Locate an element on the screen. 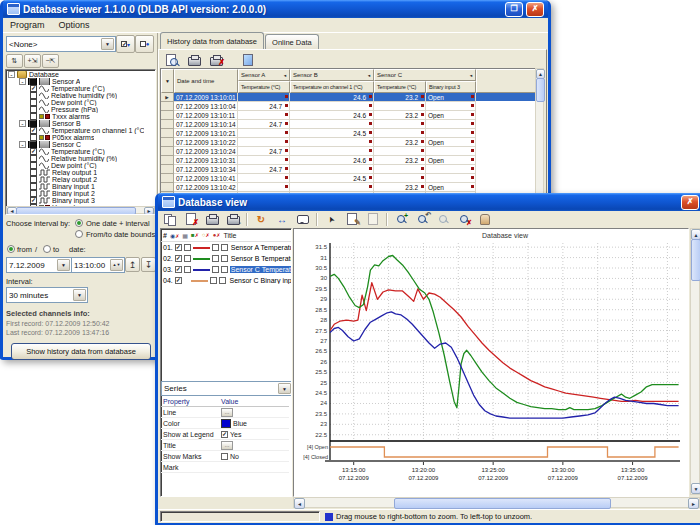  channel-tree: -Database-Sensor A✓Temperature (°C)Relat… is located at coordinates (80, 142).